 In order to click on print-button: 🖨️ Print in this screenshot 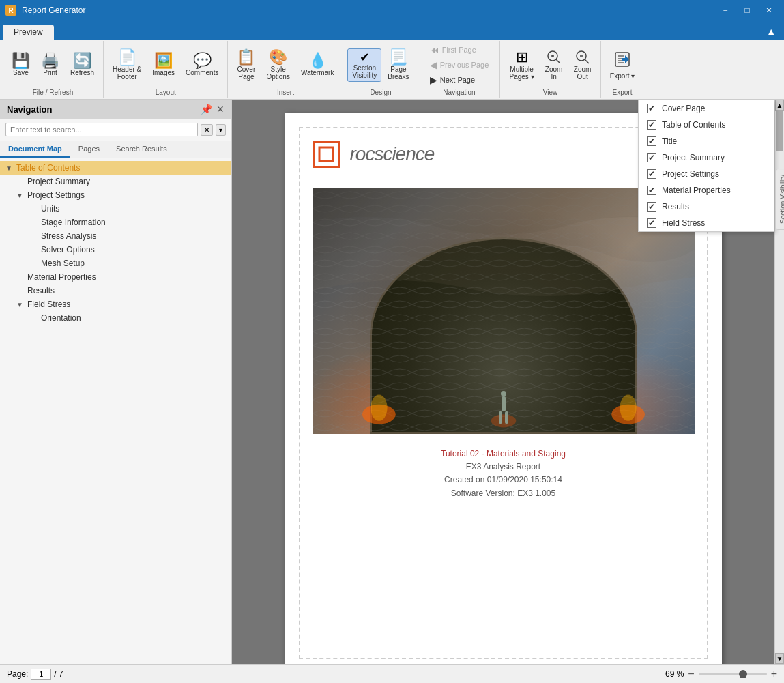, I will do `click(50, 65)`.